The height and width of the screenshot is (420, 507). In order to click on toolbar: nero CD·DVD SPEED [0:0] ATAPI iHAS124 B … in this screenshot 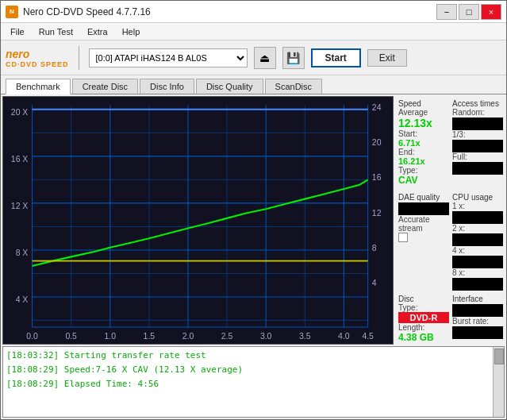, I will do `click(254, 58)`.